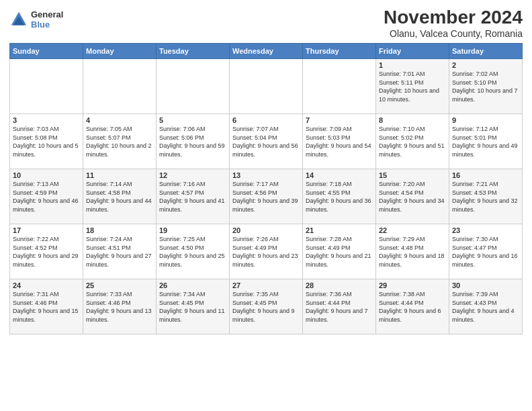 The image size is (532, 411). What do you see at coordinates (266, 197) in the screenshot?
I see `calendar-week-row: 10Sunrise: 7:13 AM Sunset: 4:59 PM Dayli…` at bounding box center [266, 197].